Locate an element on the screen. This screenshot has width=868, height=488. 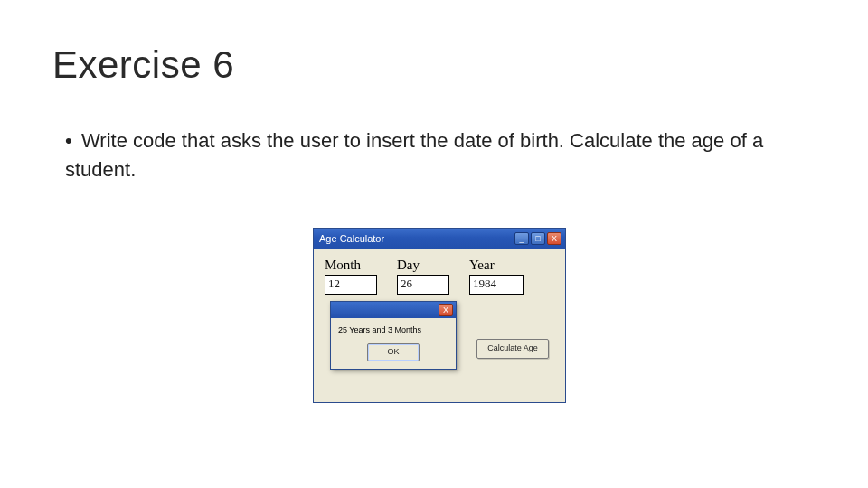
year-input: 1984 is located at coordinates (496, 285).